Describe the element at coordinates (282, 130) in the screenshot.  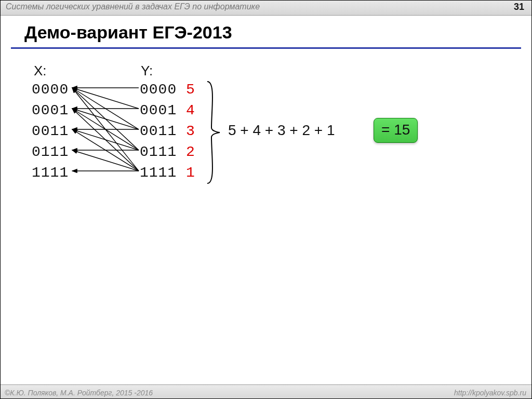
I see `sum-expression: 5 + 4 + 3 + 2 + 1` at that location.